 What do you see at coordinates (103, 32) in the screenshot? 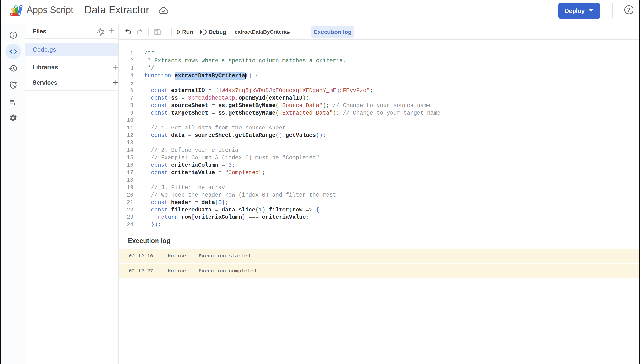
I see `svg-text: Z` at bounding box center [103, 32].